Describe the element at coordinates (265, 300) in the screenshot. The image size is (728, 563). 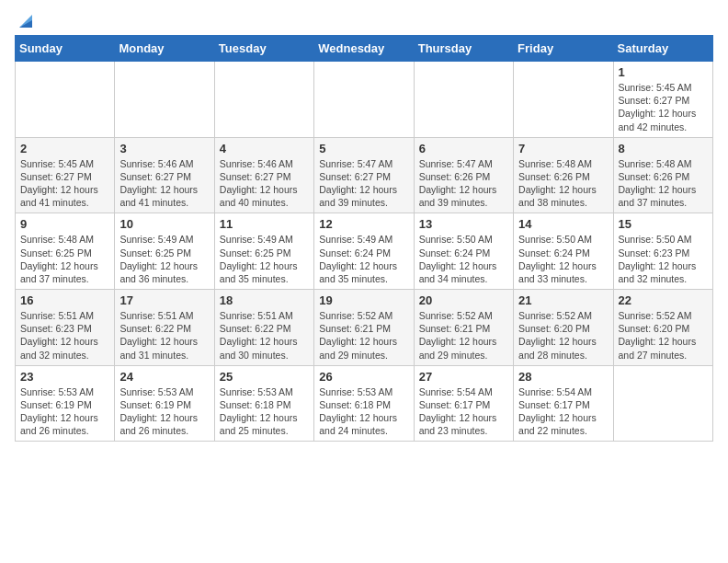
I see `day-number: 18` at that location.